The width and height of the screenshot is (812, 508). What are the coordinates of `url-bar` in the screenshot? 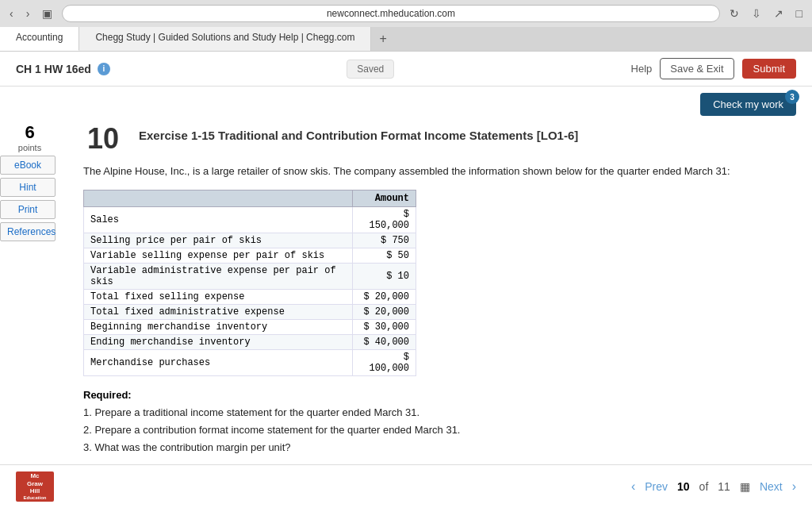 It's located at (390, 13).